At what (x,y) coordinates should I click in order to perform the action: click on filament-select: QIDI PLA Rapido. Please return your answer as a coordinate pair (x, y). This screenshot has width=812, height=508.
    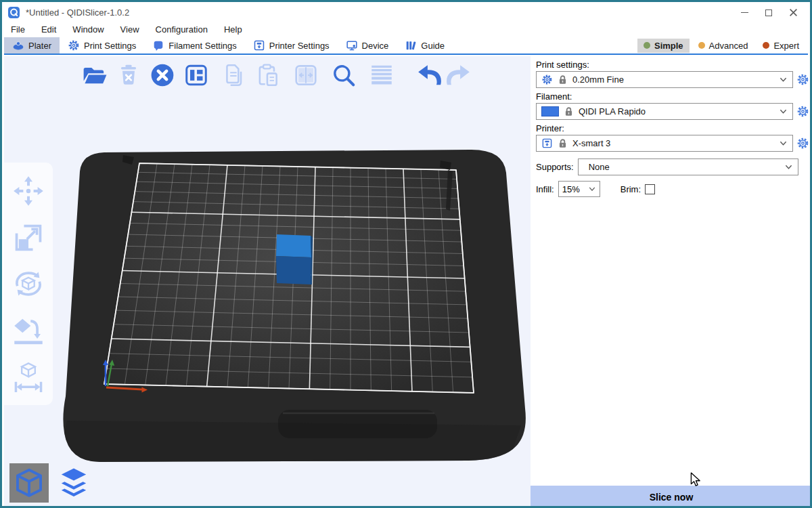
    Looking at the image, I should click on (664, 111).